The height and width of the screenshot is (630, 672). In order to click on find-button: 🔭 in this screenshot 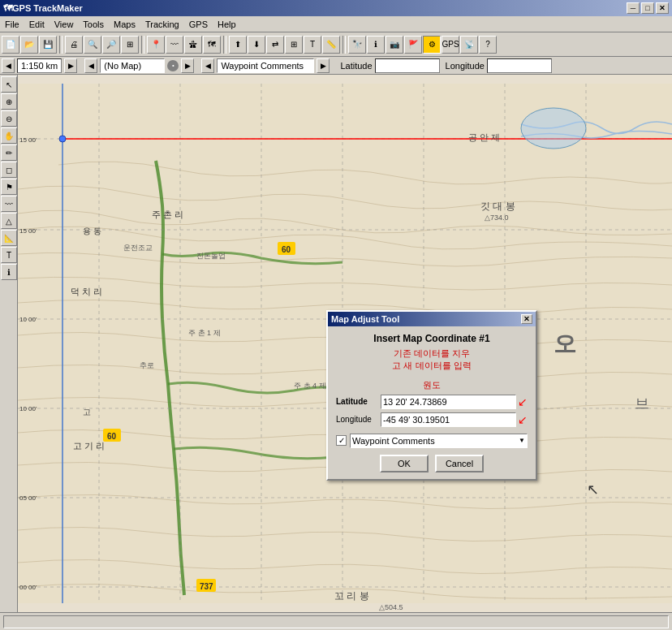, I will do `click(357, 45)`.